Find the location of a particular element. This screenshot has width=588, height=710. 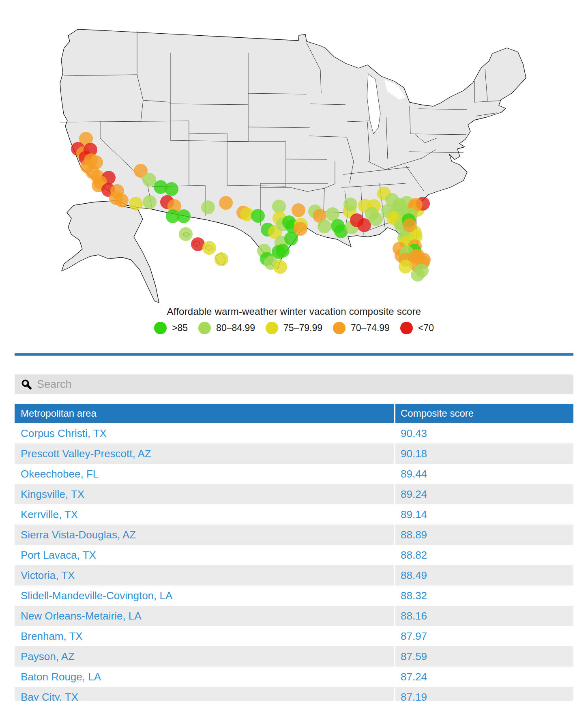

table-row: Victoria, TX88.49 is located at coordinates (294, 575).